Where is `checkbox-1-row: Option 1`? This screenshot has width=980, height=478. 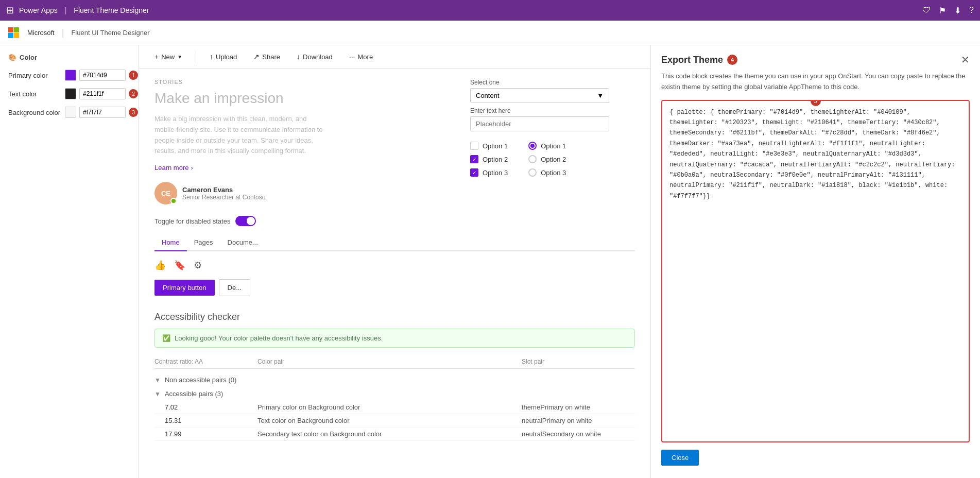
checkbox-1-row: Option 1 is located at coordinates (489, 146).